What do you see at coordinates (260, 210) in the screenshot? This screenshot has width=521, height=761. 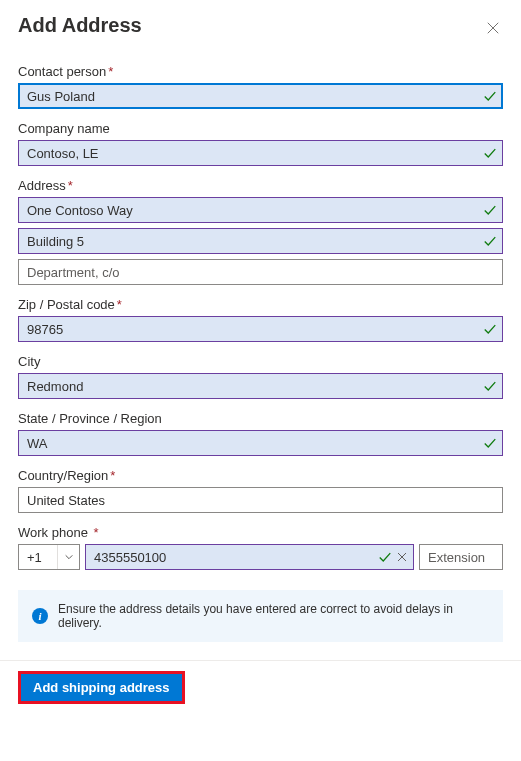 I see `address-line1-input` at bounding box center [260, 210].